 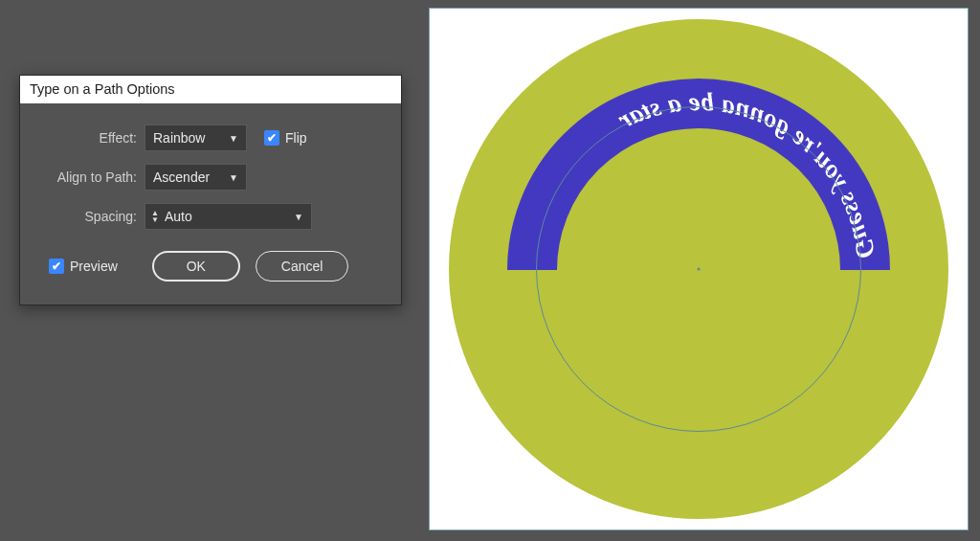 What do you see at coordinates (94, 266) in the screenshot?
I see `preview-label: Preview` at bounding box center [94, 266].